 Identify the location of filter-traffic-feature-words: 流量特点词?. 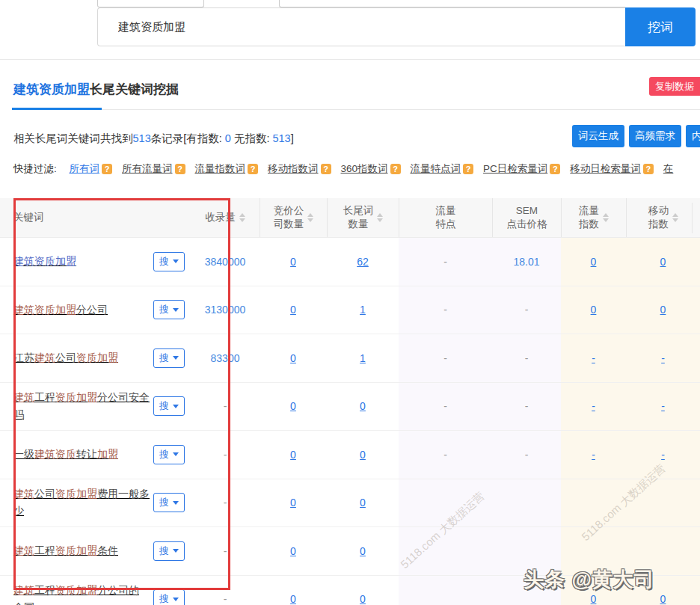
(443, 169).